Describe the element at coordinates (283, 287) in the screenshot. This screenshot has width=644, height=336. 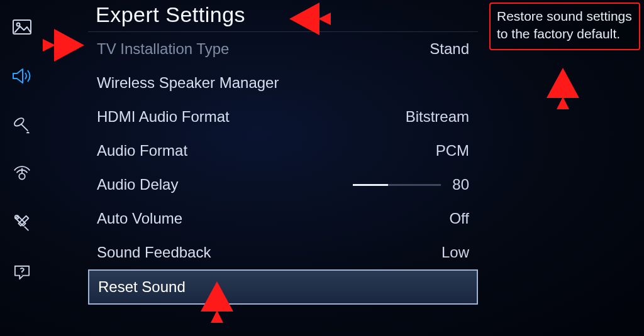
I see `row-reset-sound: Reset Sound` at that location.